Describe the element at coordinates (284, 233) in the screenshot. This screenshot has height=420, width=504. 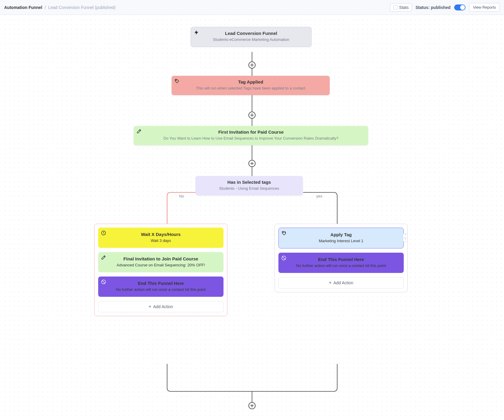
I see `tag-add-icon` at that location.